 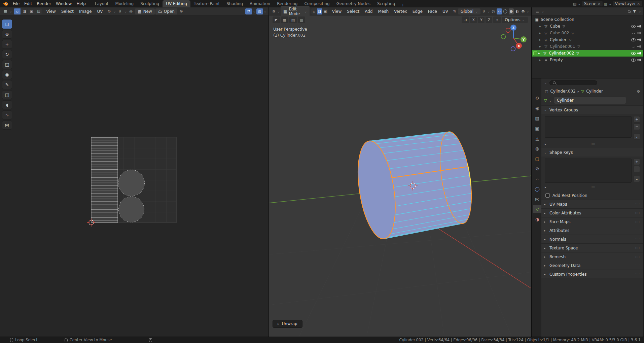 What do you see at coordinates (637, 169) in the screenshot?
I see `shape-key-remove-button: −` at bounding box center [637, 169].